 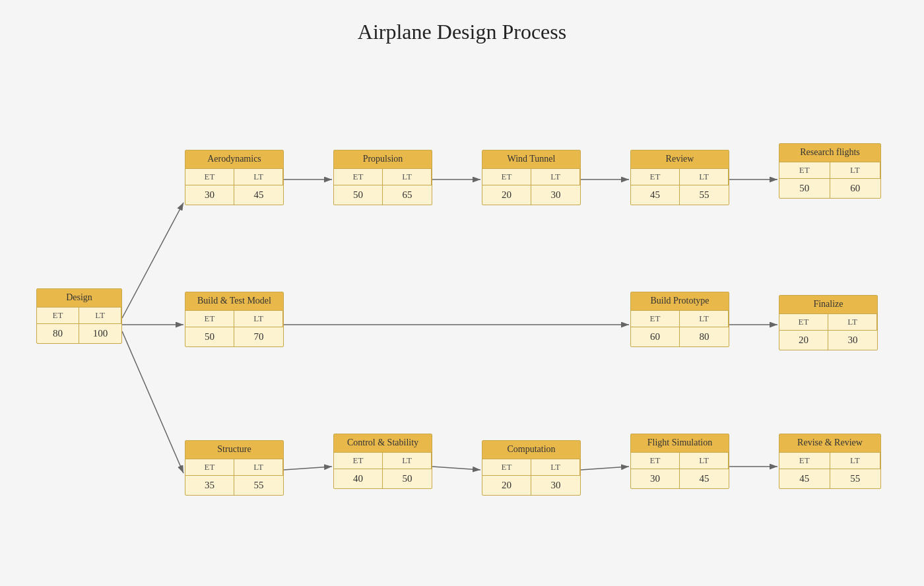 I want to click on node-flight-simulation: Flight Simulation ET LT 30 45, so click(x=680, y=461).